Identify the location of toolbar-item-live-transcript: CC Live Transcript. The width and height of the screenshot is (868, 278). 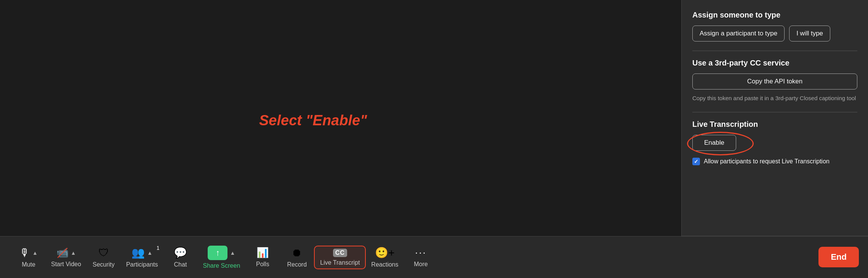
(340, 257).